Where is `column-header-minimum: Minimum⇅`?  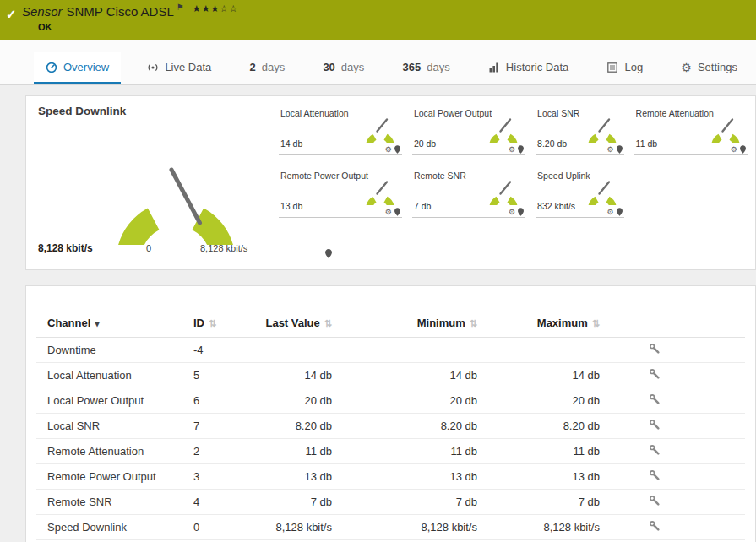
column-header-minimum: Minimum⇅ is located at coordinates (408, 326).